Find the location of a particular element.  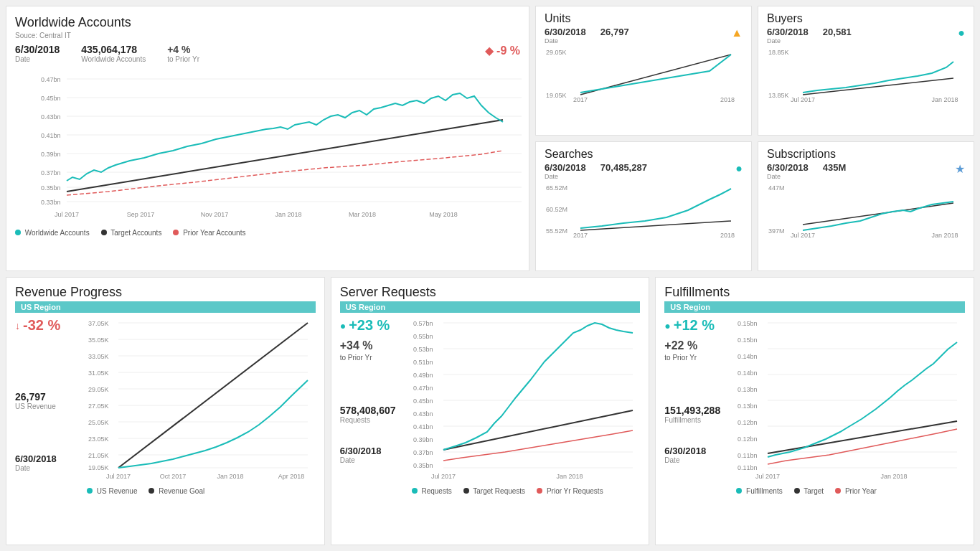

svg-text: 60.52M is located at coordinates (557, 209).